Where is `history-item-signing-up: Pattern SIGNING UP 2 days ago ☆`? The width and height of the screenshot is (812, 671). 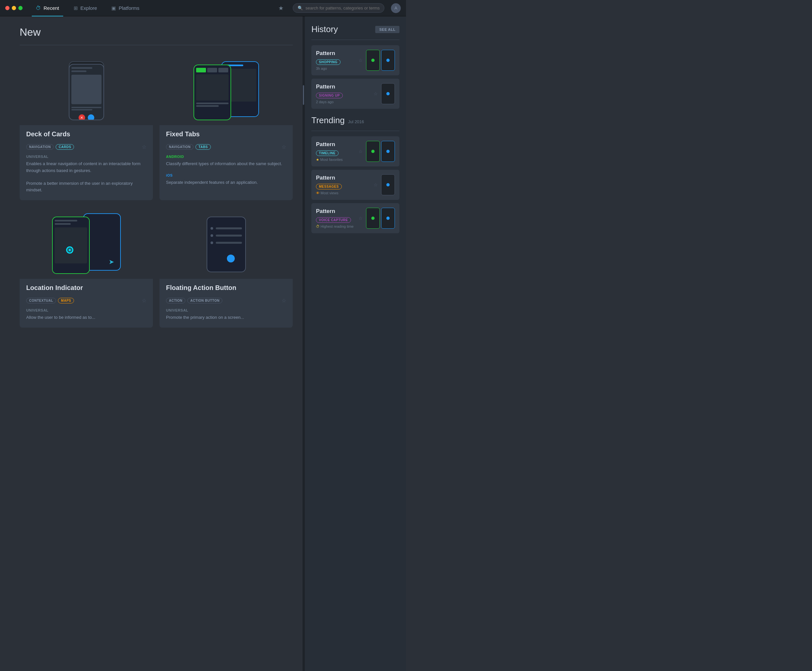
history-item-signing-up: Pattern SIGNING UP 2 days ago ☆ is located at coordinates (355, 94).